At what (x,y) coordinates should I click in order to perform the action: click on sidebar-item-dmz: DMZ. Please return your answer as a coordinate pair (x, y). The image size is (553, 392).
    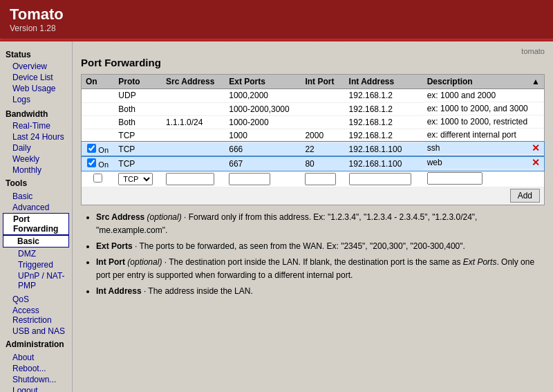
    Looking at the image, I should click on (36, 254).